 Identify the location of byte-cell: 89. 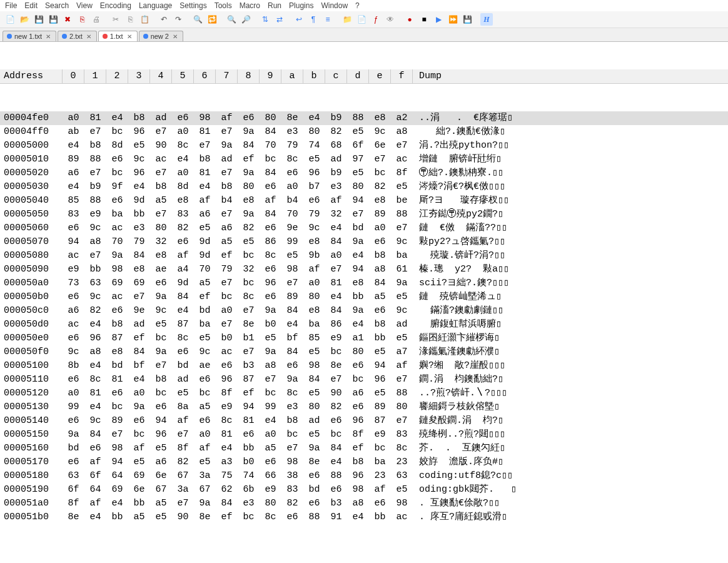
(74, 160).